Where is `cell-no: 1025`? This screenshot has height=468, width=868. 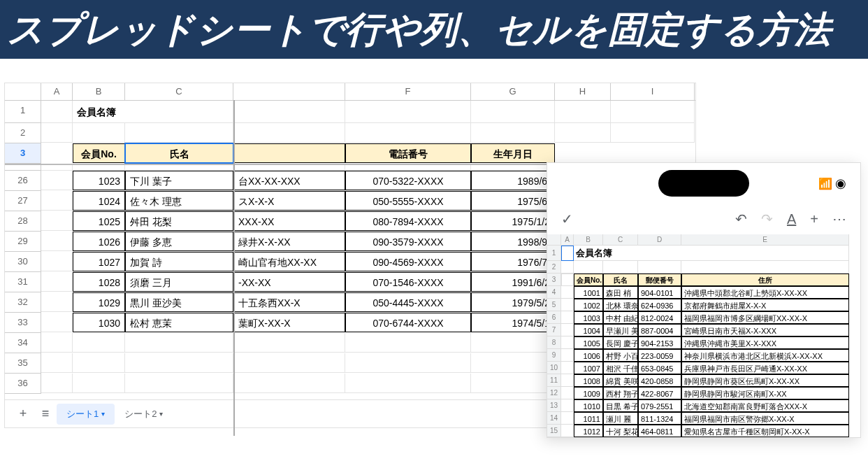 cell-no: 1025 is located at coordinates (99, 221).